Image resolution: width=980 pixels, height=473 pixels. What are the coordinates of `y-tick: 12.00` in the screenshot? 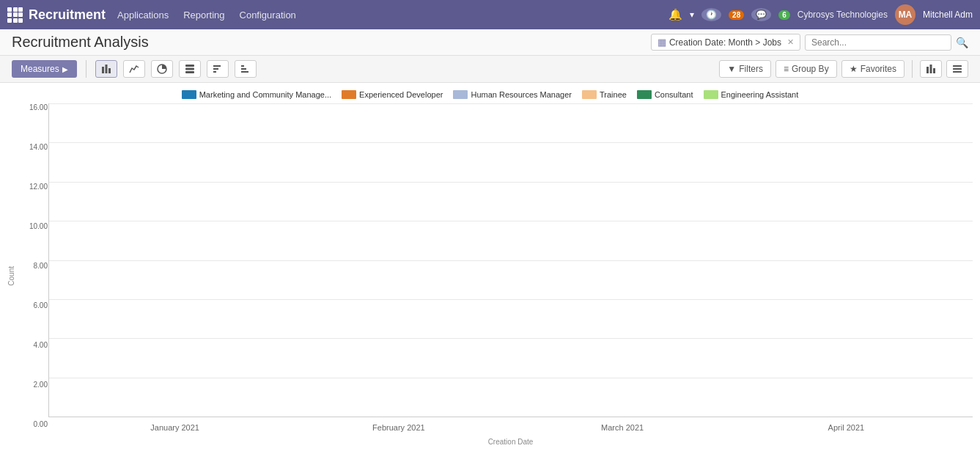 It's located at (38, 186).